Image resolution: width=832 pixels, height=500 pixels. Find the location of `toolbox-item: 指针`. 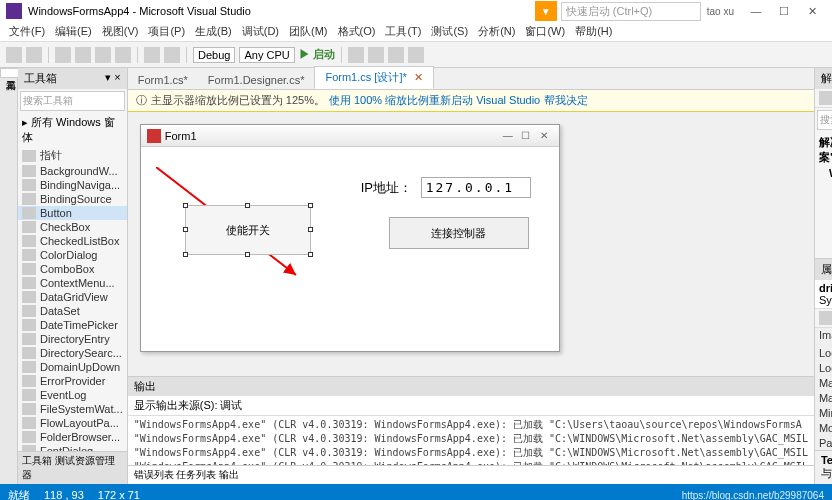

toolbox-item: 指针 is located at coordinates (72, 156).